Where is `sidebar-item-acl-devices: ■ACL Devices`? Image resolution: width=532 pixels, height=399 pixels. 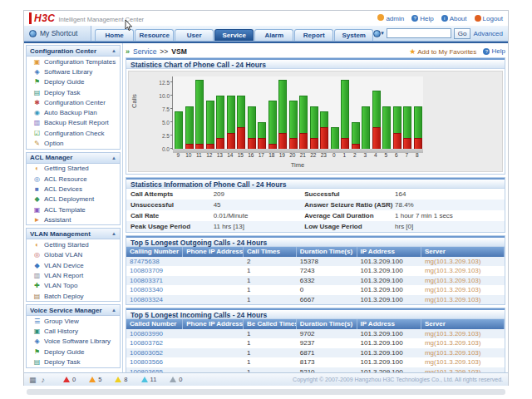
sidebar-item-acl-devices: ■ACL Devices is located at coordinates (73, 189).